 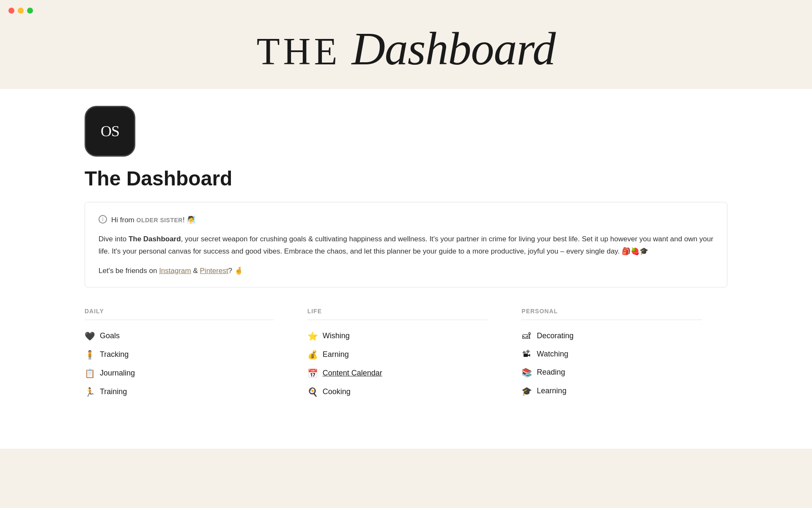 I want to click on personal-nav-items: 🛋 Decorating 📽 Watching 📚 Reading 🎓 Lear…, so click(x=612, y=364).